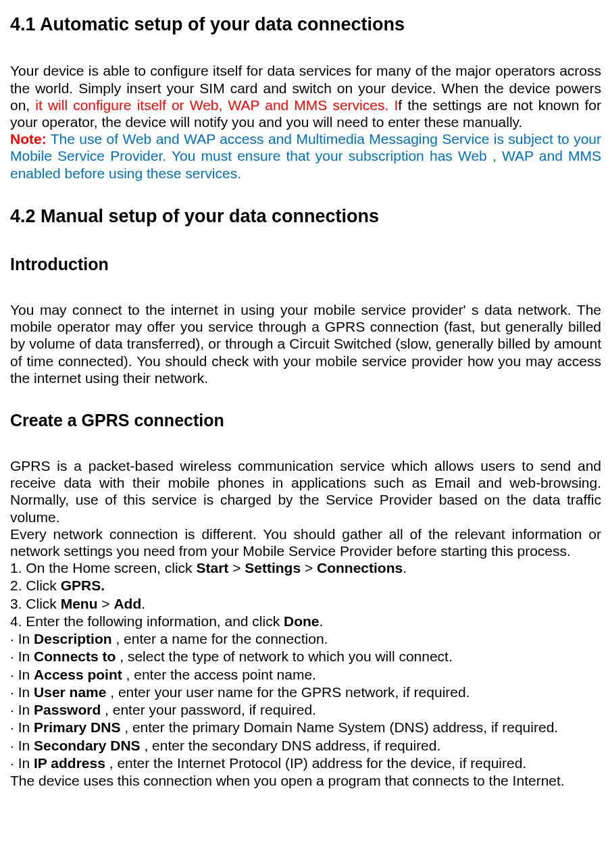 The image size is (608, 868). Describe the element at coordinates (316, 763) in the screenshot. I see `text: , enter the Internet Protocol (IP) addre…` at that location.